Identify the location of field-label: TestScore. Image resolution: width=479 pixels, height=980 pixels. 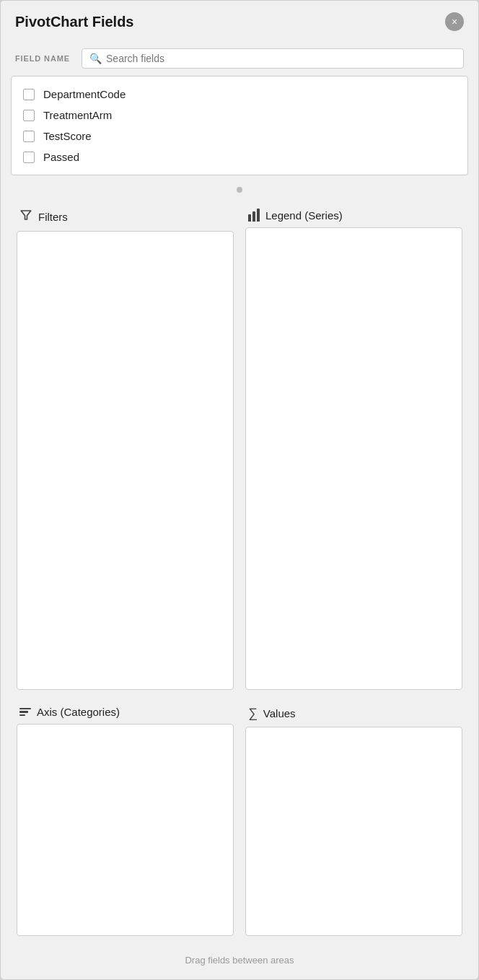
(68, 136).